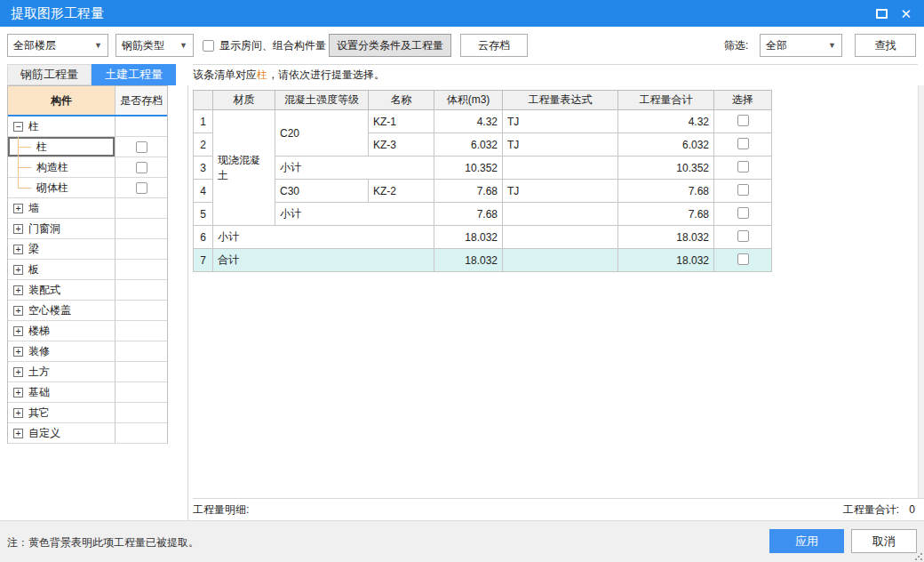 This screenshot has height=562, width=924. What do you see at coordinates (265, 45) in the screenshot?
I see `show-rooms-checkbox-group: 显示房间、组合构件量` at bounding box center [265, 45].